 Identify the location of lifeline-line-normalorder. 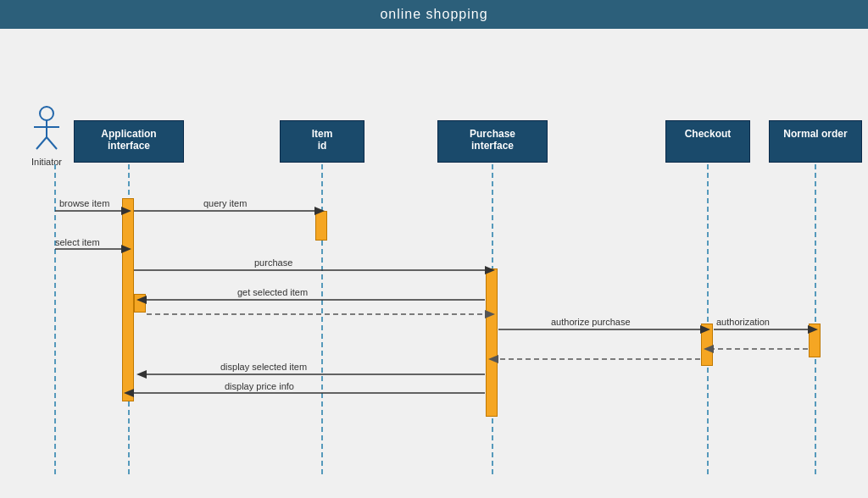
(815, 319).